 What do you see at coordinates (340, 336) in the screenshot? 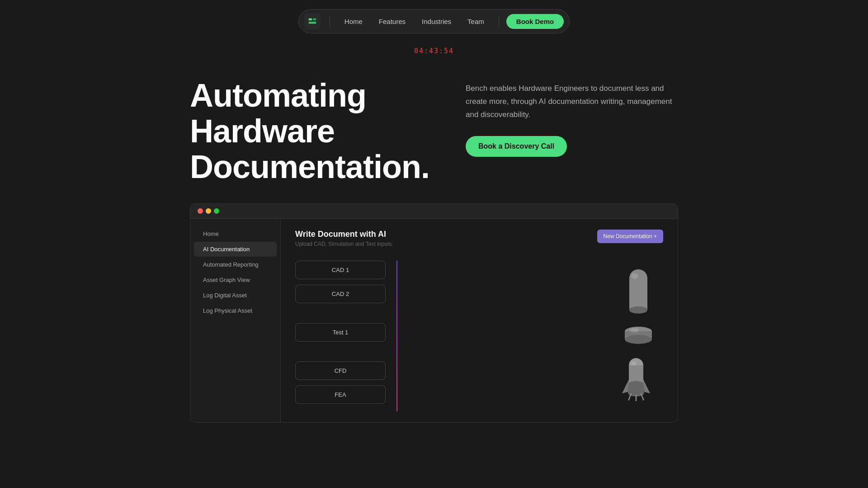
I see `doc-list: CAD 1 CAD 2 Test 1 CFD FEA` at bounding box center [340, 336].